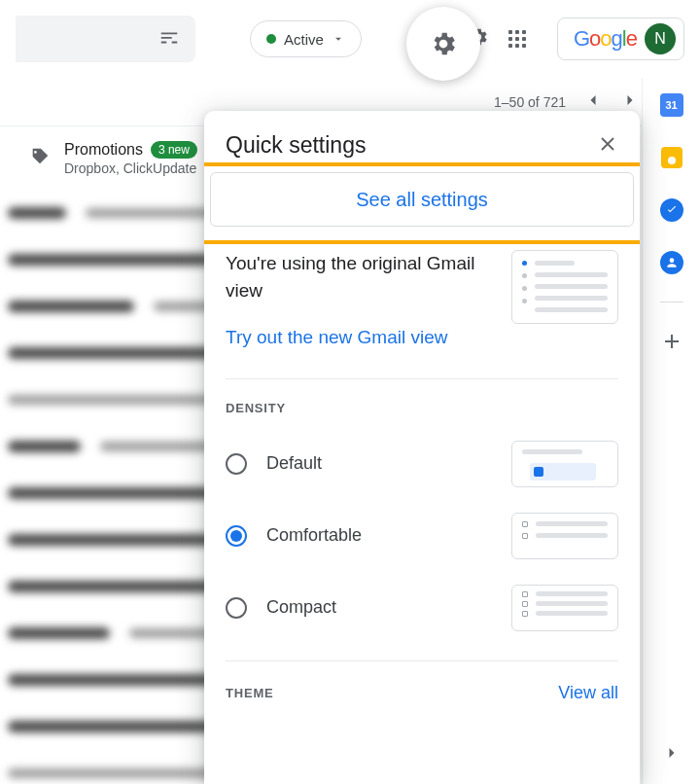 The height and width of the screenshot is (784, 700). I want to click on radio-checked-icon, so click(236, 536).